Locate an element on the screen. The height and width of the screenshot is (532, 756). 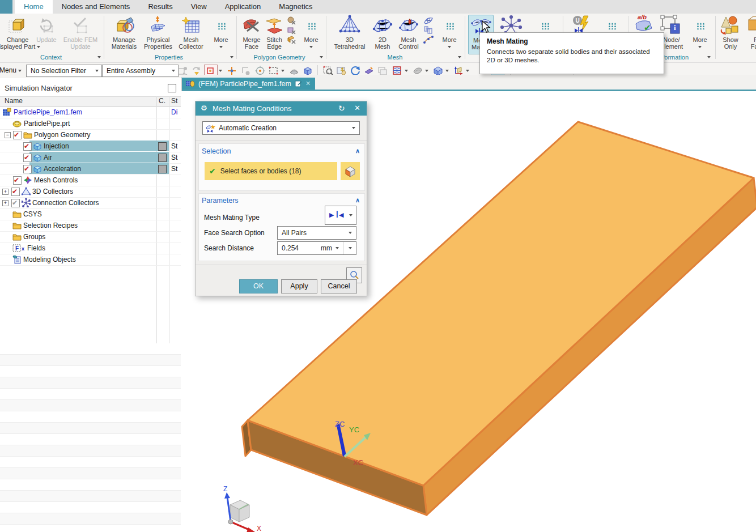
navigator-pin-icon is located at coordinates (172, 88).